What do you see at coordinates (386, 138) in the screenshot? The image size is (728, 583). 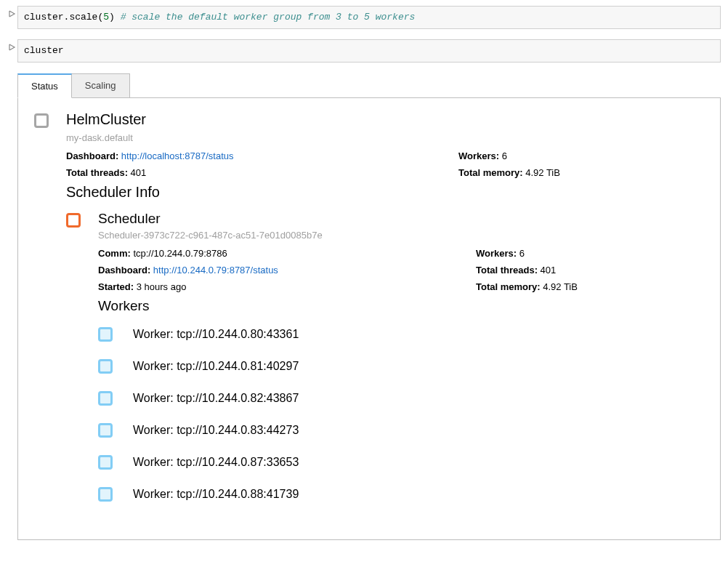 I see `helmcluster-subtitle: my-dask.default` at bounding box center [386, 138].